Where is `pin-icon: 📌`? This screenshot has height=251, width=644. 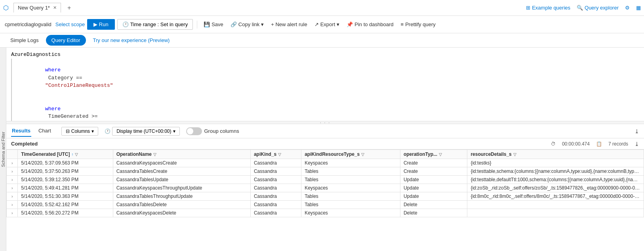 pin-icon: 📌 is located at coordinates (350, 25).